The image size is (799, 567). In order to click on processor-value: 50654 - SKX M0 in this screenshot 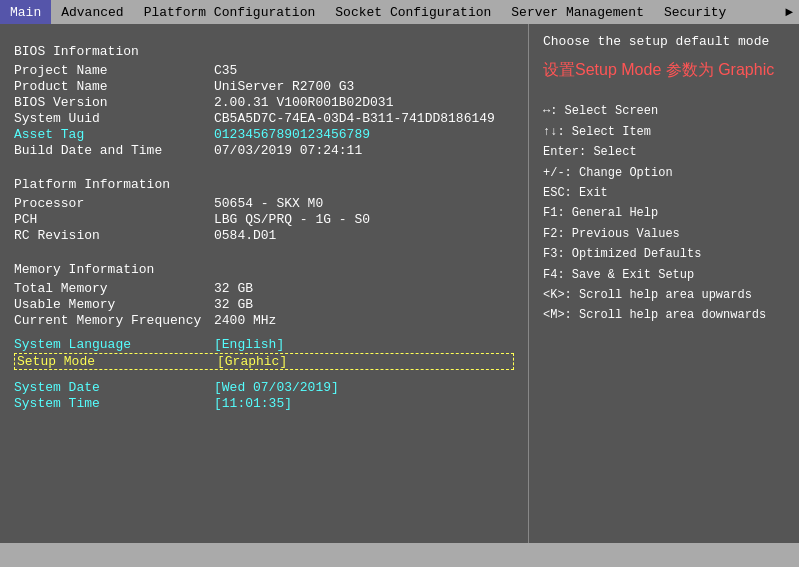, I will do `click(268, 204)`.